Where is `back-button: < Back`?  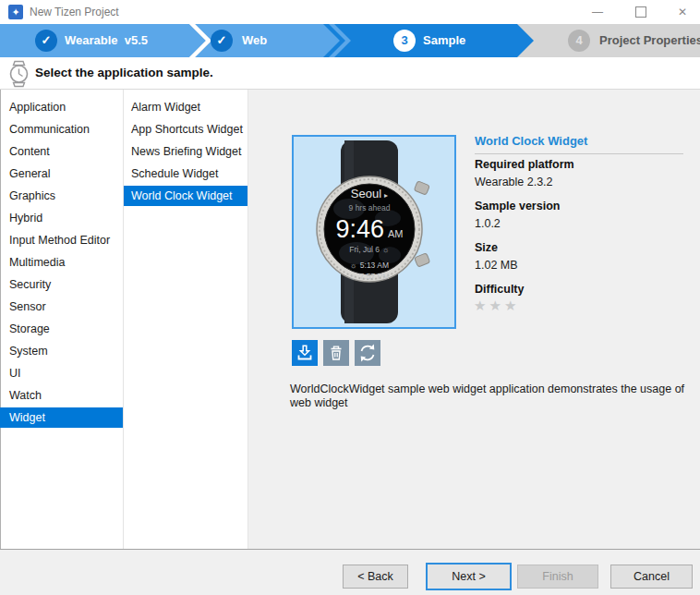 back-button: < Back is located at coordinates (375, 577).